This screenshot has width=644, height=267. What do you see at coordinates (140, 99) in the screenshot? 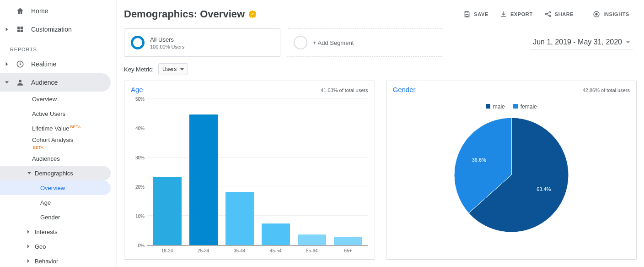
I see `y-tick: 50%` at bounding box center [140, 99].